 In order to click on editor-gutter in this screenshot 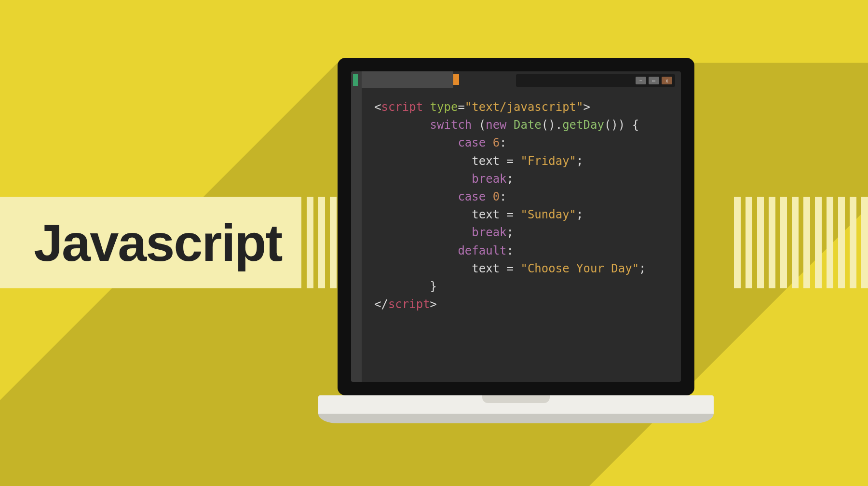, I will do `click(356, 227)`.